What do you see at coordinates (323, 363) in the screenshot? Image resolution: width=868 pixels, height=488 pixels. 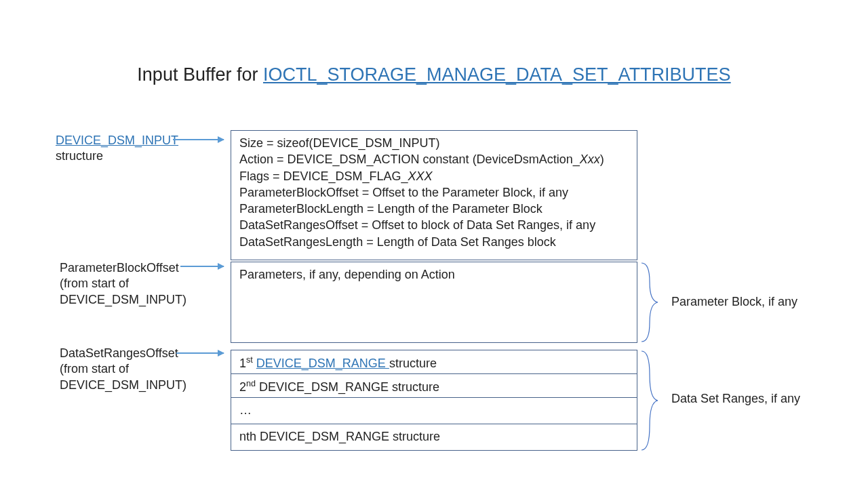 I see `range-link: DEVICE_DSM_RANGE` at bounding box center [323, 363].